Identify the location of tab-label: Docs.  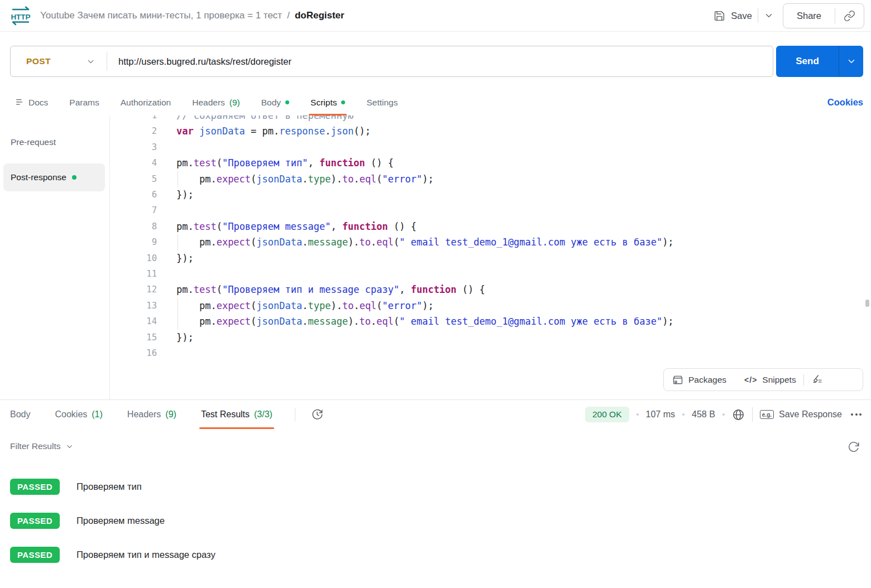
(38, 103).